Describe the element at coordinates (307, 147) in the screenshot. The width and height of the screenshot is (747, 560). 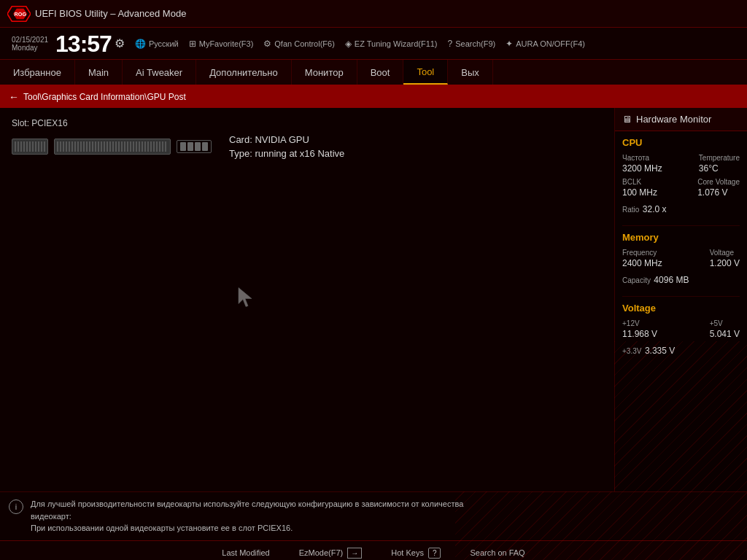
I see `gpu-slot-visual: Card: NVIDIA GPU Type: running at x16 Na…` at that location.